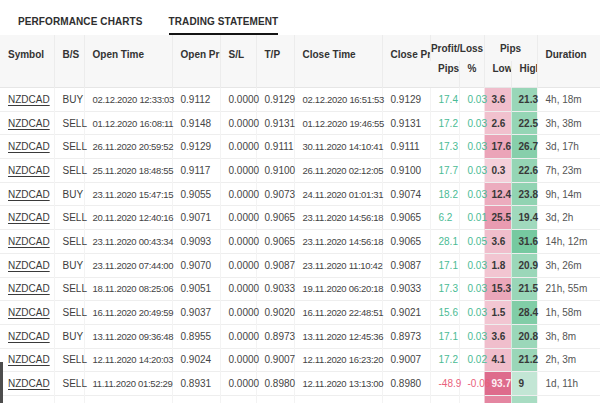  I want to click on open-price-cell: 0.9055, so click(196, 194).